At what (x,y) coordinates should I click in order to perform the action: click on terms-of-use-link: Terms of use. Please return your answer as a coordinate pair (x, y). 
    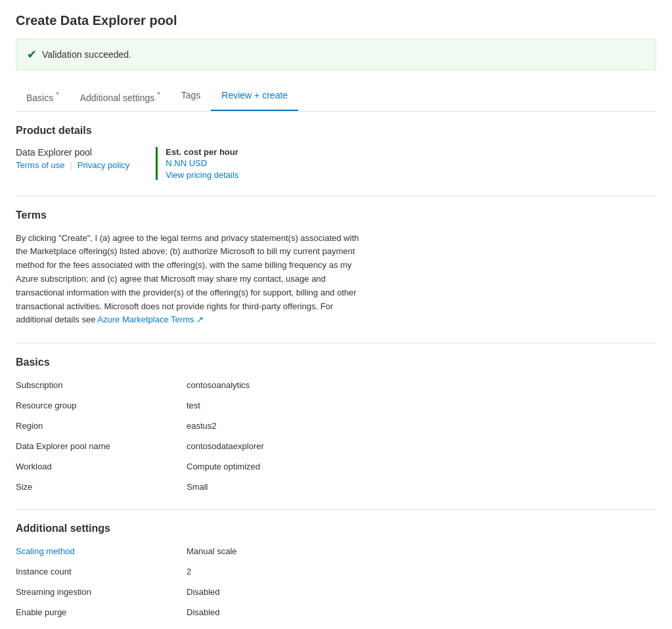
    Looking at the image, I should click on (40, 165).